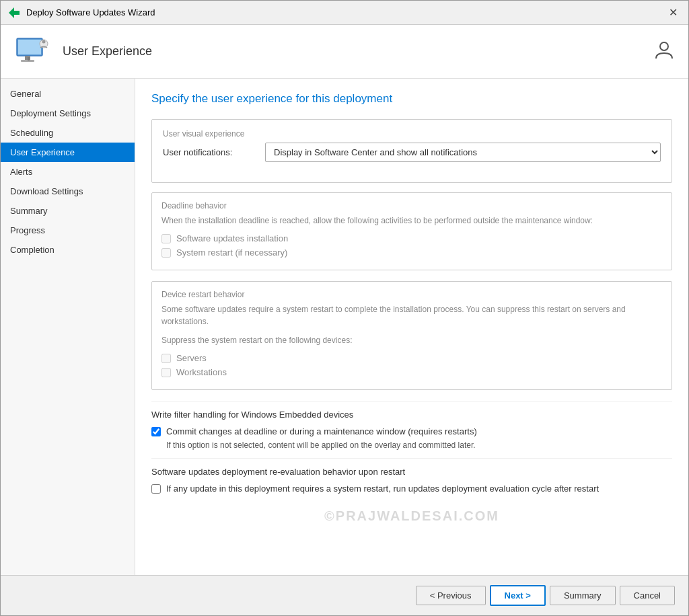 The image size is (689, 616). Describe the element at coordinates (67, 250) in the screenshot. I see `sidebar-item-completion: Completion` at that location.